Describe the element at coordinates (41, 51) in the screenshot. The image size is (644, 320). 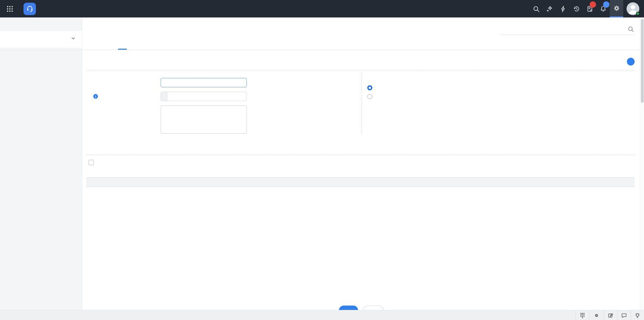
I see `sidebar-bottom-groups` at that location.